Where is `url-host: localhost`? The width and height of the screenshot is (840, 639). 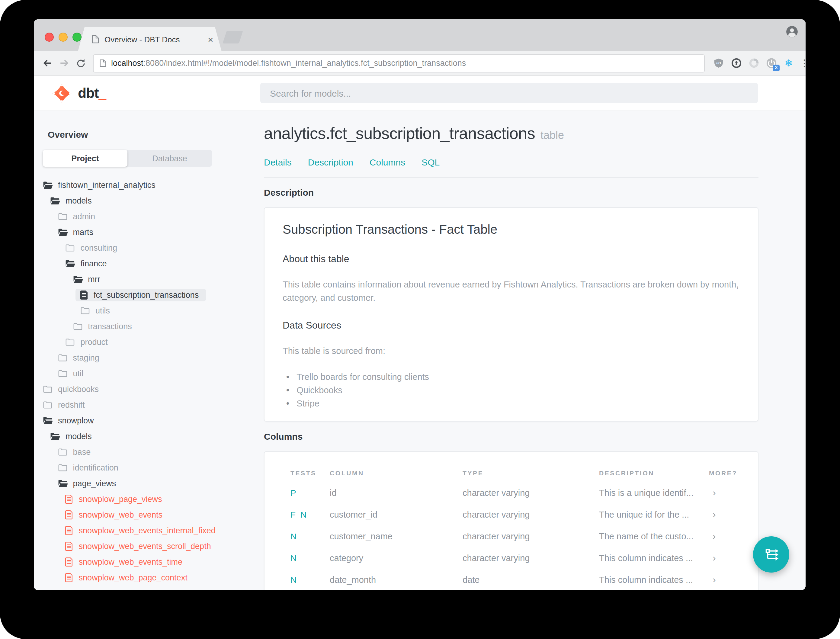 url-host: localhost is located at coordinates (127, 63).